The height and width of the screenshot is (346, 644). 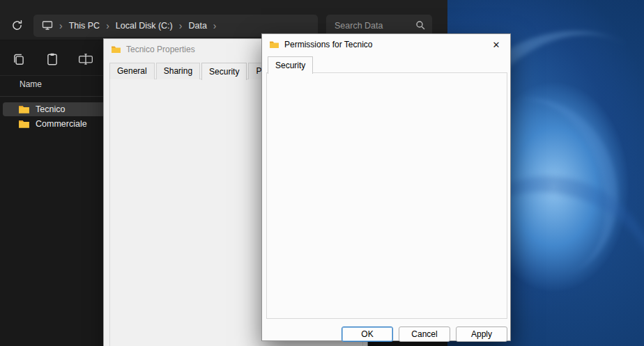 What do you see at coordinates (132, 71) in the screenshot?
I see `tab-general: General` at bounding box center [132, 71].